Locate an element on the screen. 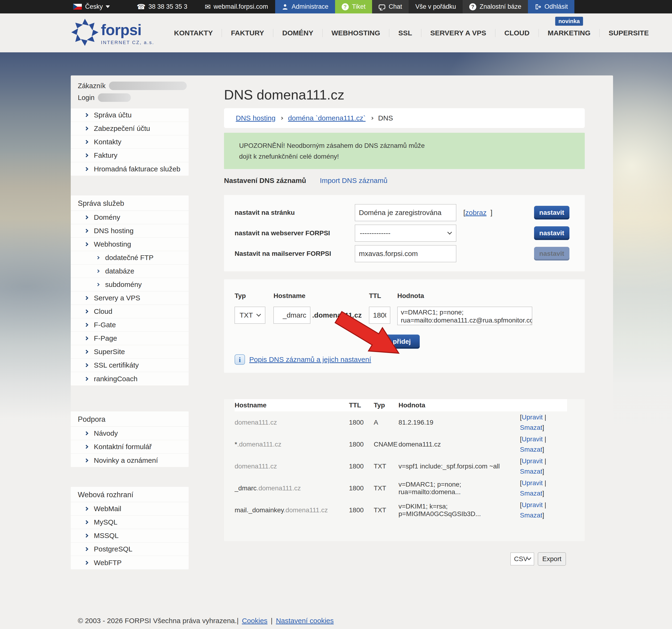 The width and height of the screenshot is (672, 629). sidebar-item-kontaktni-formular: Kontaktní formulář is located at coordinates (130, 447).